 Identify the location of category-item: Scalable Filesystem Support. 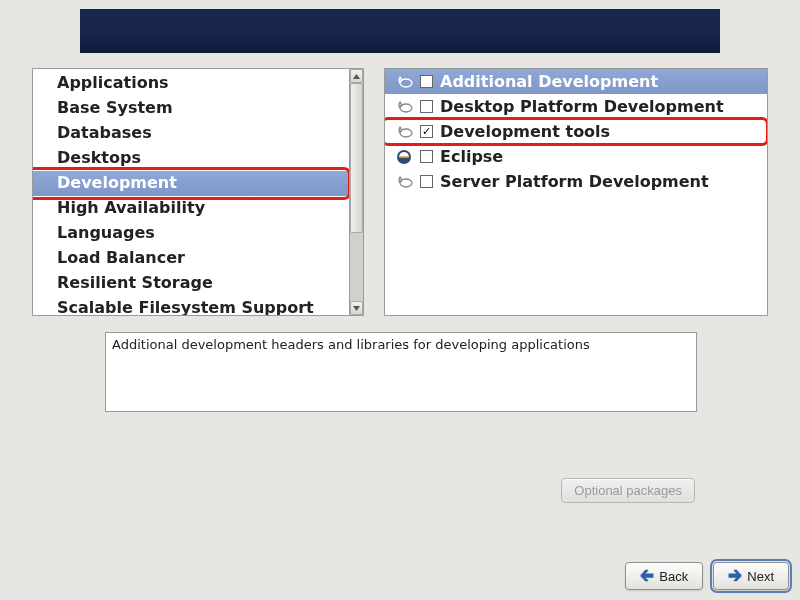
(191, 306).